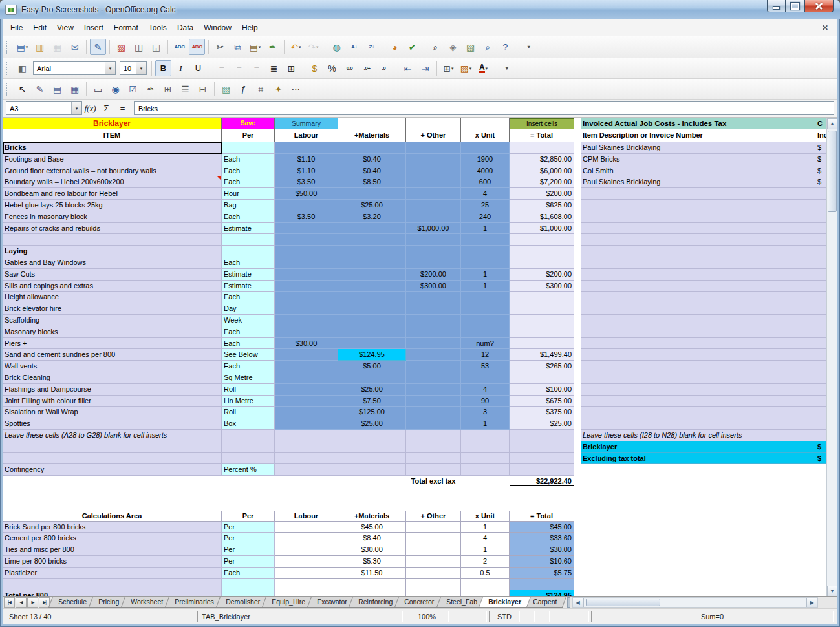 This screenshot has width=840, height=627. What do you see at coordinates (296, 89) in the screenshot?
I see `more-controls-icon: ⋯` at bounding box center [296, 89].